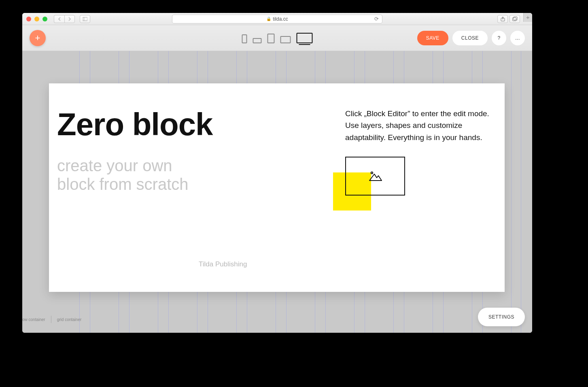 This screenshot has width=588, height=387. I want to click on device-preview-switcher, so click(278, 38).